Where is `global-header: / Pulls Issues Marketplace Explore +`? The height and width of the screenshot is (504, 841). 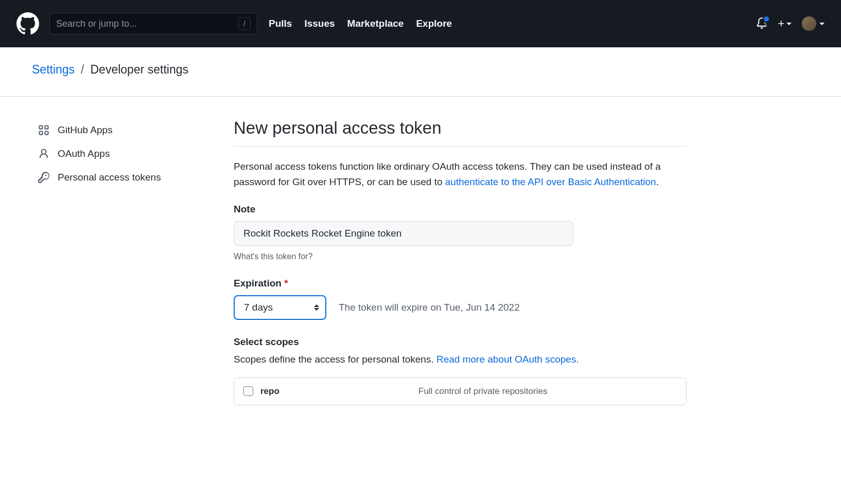 global-header: / Pulls Issues Marketplace Explore + is located at coordinates (420, 24).